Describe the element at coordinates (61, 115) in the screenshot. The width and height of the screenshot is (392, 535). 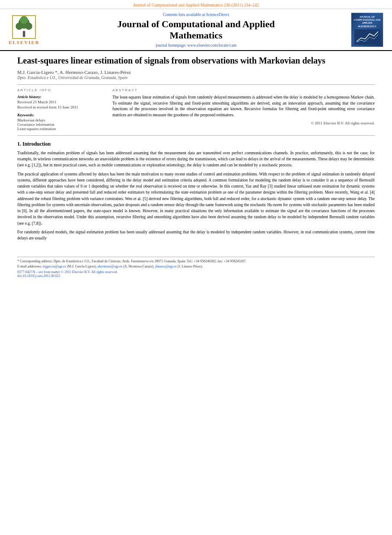
I see `keywords-heading: Keywords:` at that location.